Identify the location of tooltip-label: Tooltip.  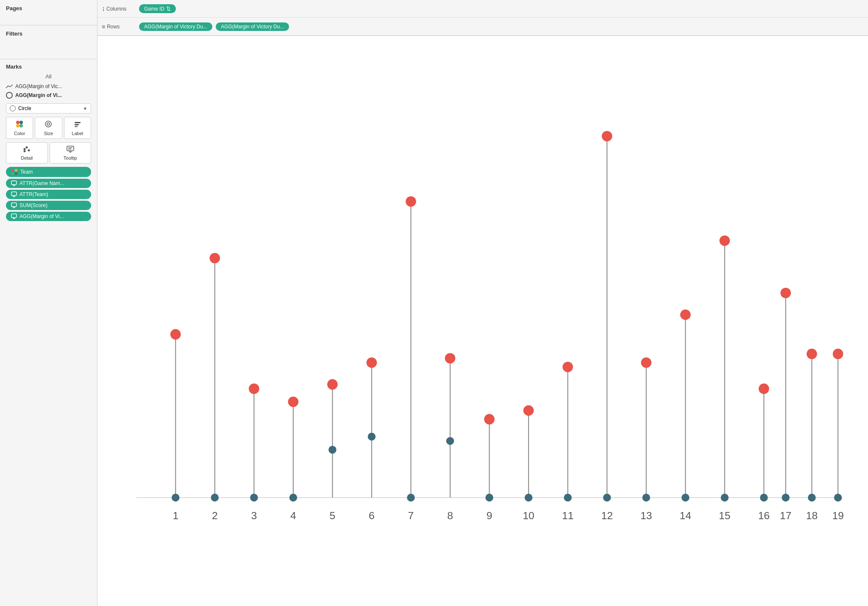
(70, 158).